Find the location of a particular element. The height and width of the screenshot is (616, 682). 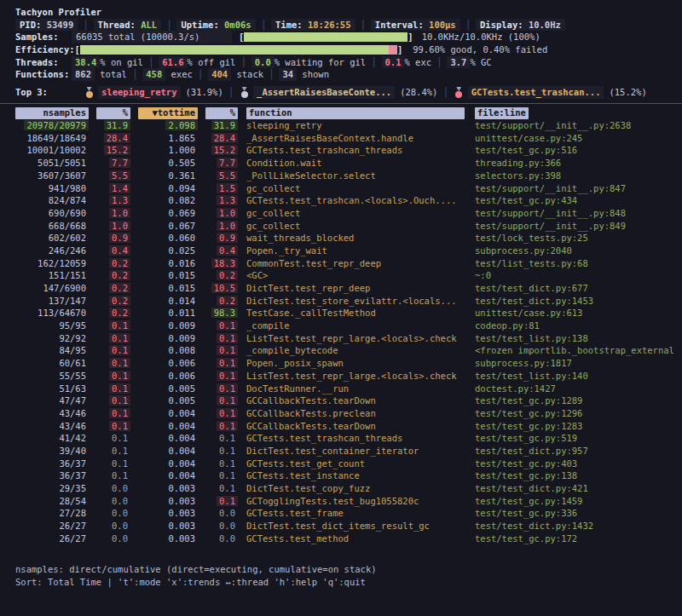

off-gil-unit: % off gil is located at coordinates (211, 63).